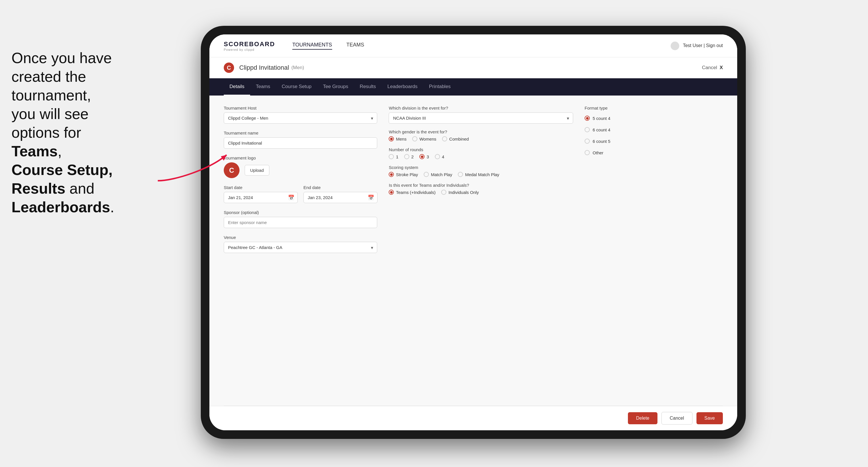 This screenshot has width=868, height=467. I want to click on rounds-4-label: 4, so click(443, 157).